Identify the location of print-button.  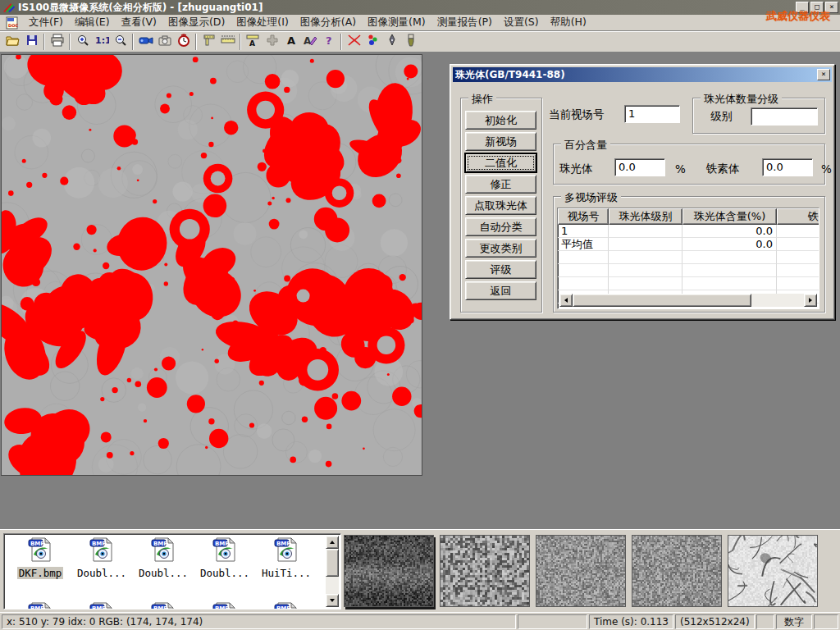
(57, 42).